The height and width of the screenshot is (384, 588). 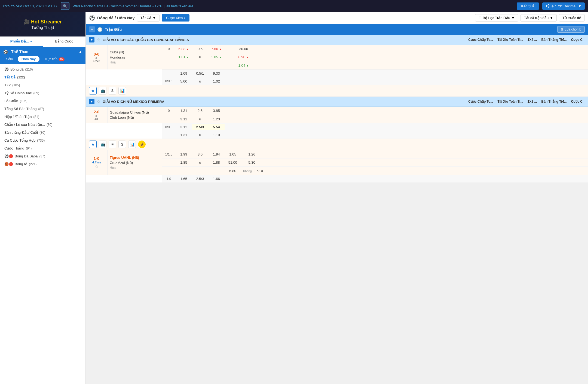 I want to click on sidebar-item-bong-ro: 🏀🔴 Bóng rổ (221), so click(x=43, y=164).